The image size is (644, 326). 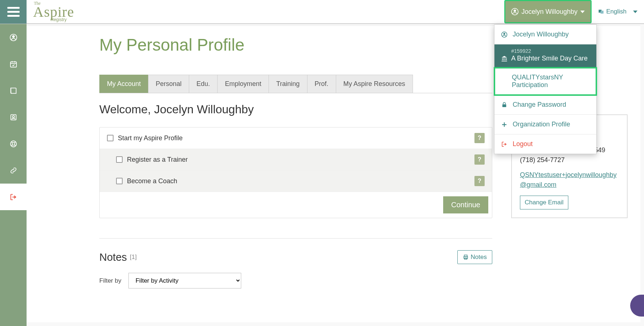 What do you see at coordinates (504, 59) in the screenshot?
I see `institution-icon` at bounding box center [504, 59].